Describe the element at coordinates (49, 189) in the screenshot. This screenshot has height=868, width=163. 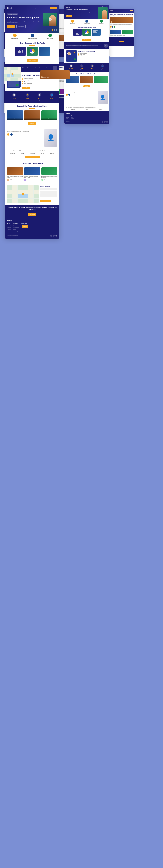
I see `form-name-input` at that location.